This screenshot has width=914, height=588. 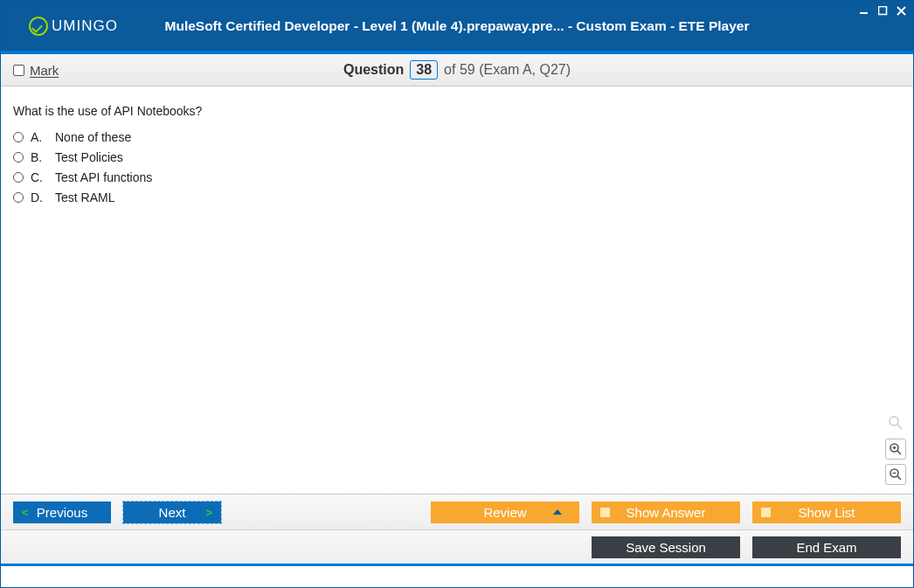 What do you see at coordinates (172, 512) in the screenshot?
I see `next-button: Next >` at bounding box center [172, 512].